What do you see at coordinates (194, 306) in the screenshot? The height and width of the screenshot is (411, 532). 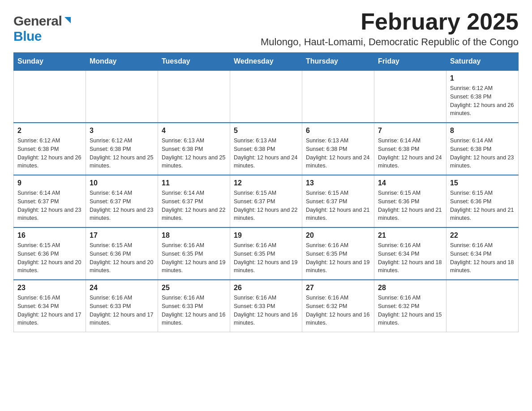 I see `table-row: 25Sunrise: 6:16 AMSunset: 6:33 PMDayligh…` at bounding box center [194, 306].